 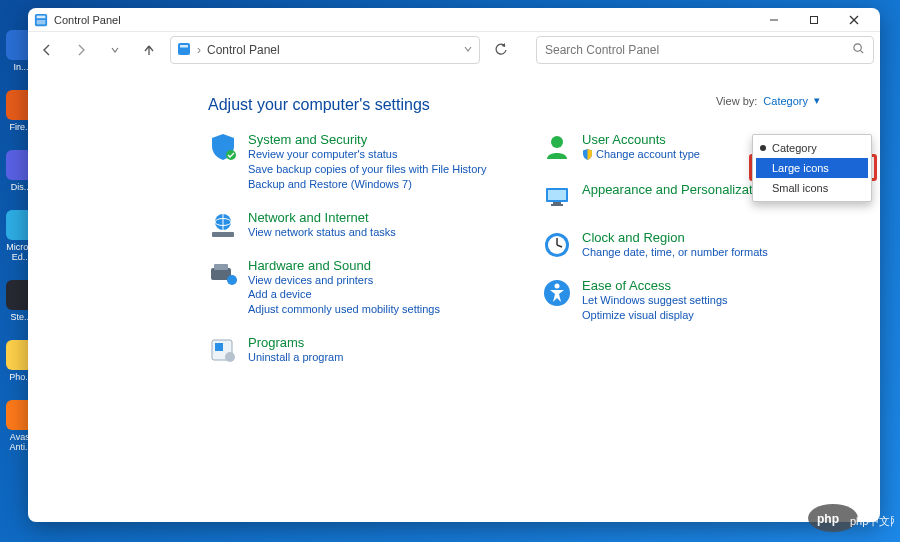 What do you see at coordinates (655, 316) in the screenshot?
I see `category-link: Optimize visual display` at bounding box center [655, 316].